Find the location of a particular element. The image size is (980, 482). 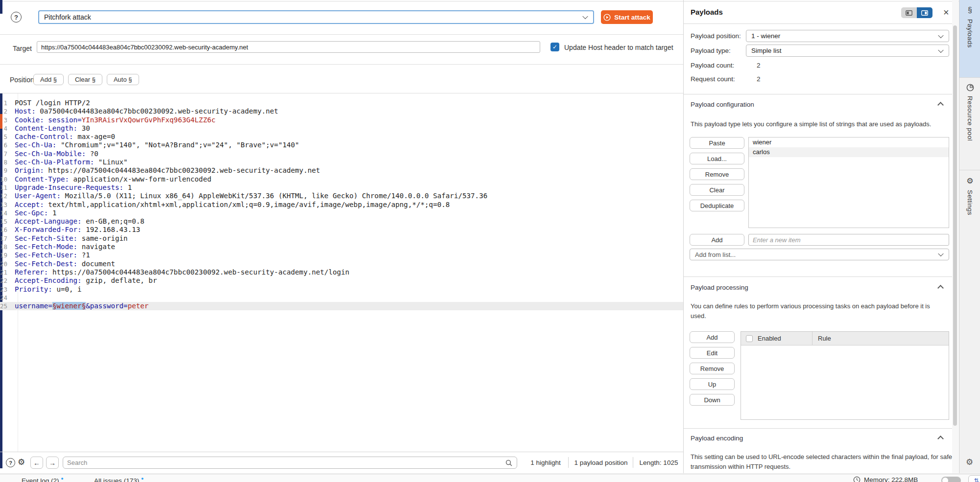

processing-button: Edit is located at coordinates (712, 353).